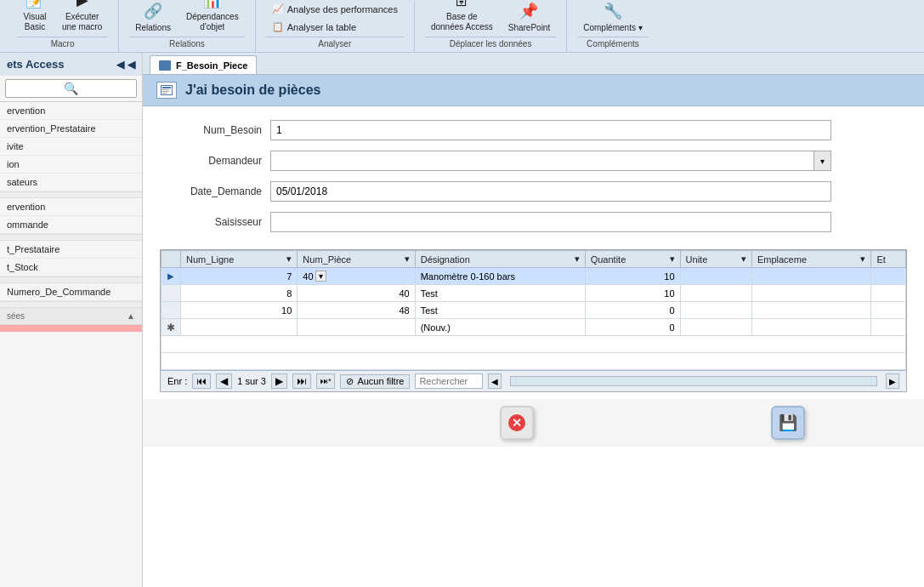 The image size is (924, 587). I want to click on nav-next-btn: ▶, so click(279, 381).